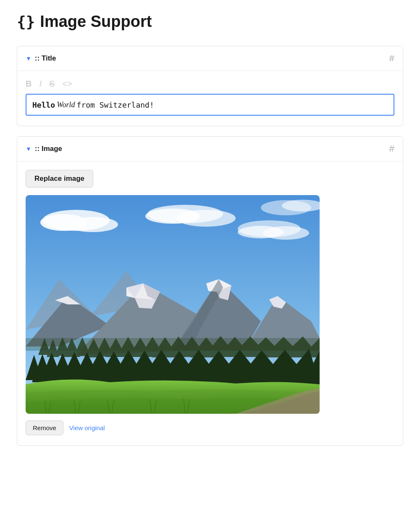  Describe the element at coordinates (96, 22) in the screenshot. I see `page-title: Image Support` at that location.